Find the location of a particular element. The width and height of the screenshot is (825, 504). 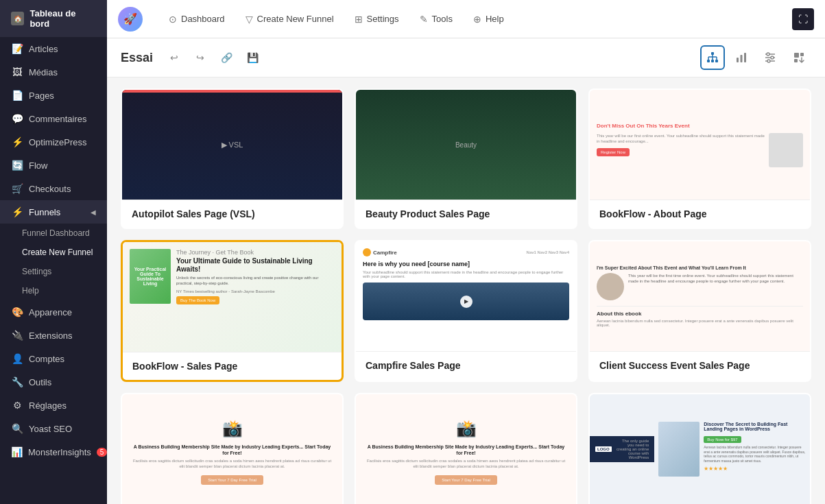

sidebar-item-reglages: ⚙ Réglages is located at coordinates (53, 405).